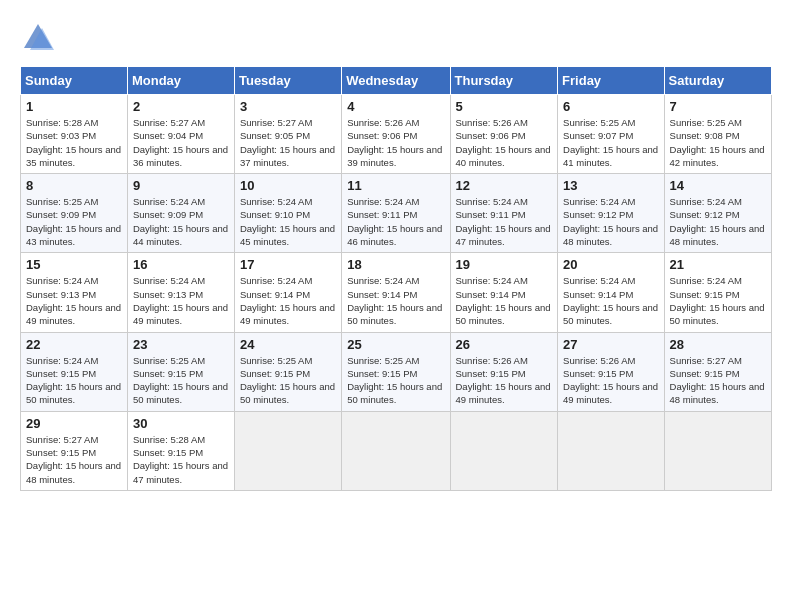  I want to click on page-header, so click(396, 38).